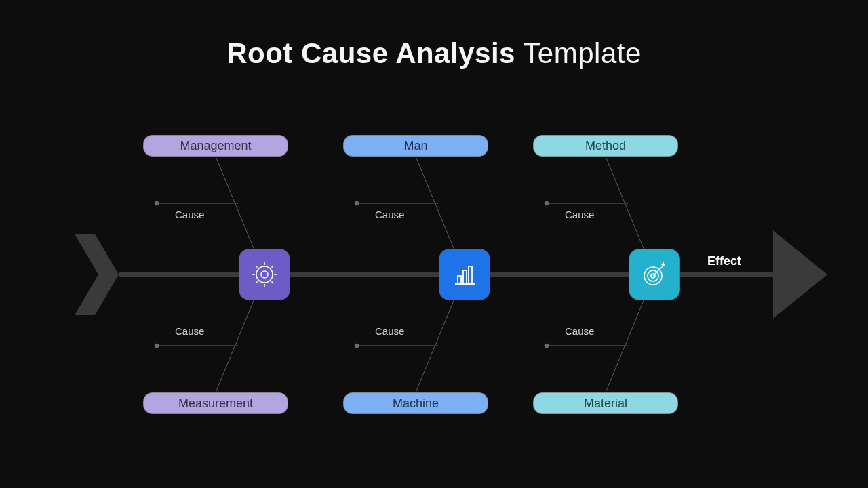 This screenshot has height=488, width=868. I want to click on page-title: Root Cause Analysis Template, so click(434, 54).